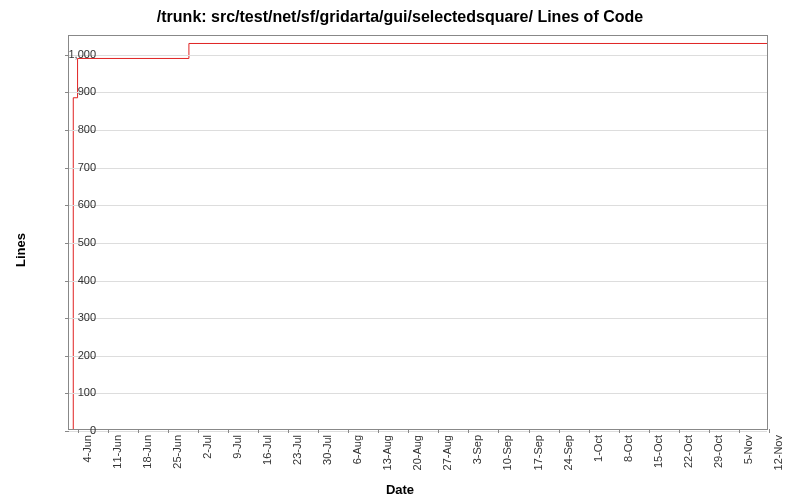  Describe the element at coordinates (778, 452) in the screenshot. I see `x-tick-label: 12-Nov` at that location.